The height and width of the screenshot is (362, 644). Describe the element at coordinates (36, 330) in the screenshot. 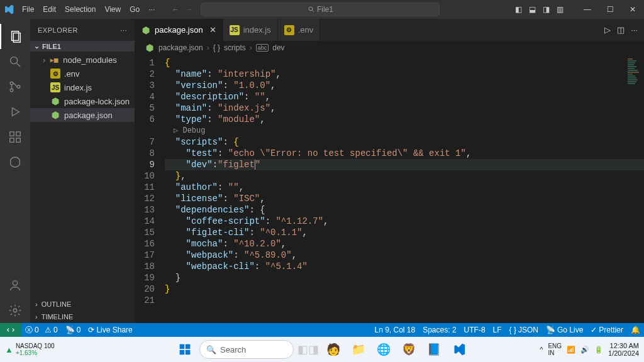

I see `error-count: 0` at that location.